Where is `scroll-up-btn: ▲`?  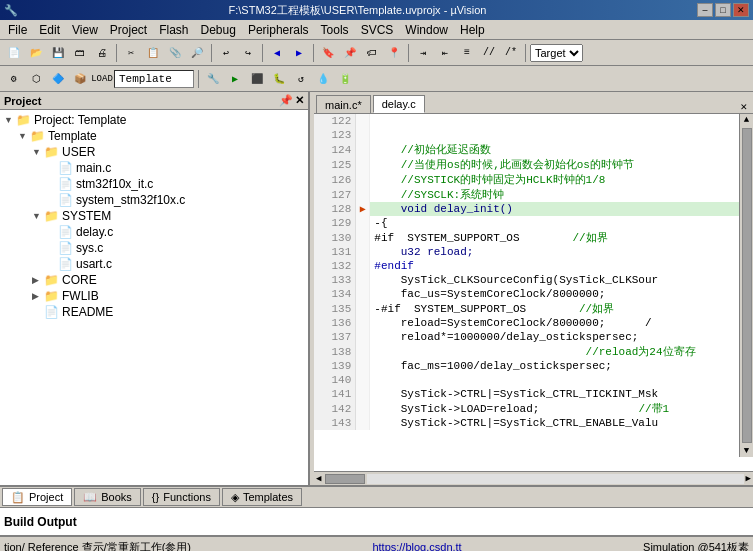 scroll-up-btn: ▲ is located at coordinates (746, 120).